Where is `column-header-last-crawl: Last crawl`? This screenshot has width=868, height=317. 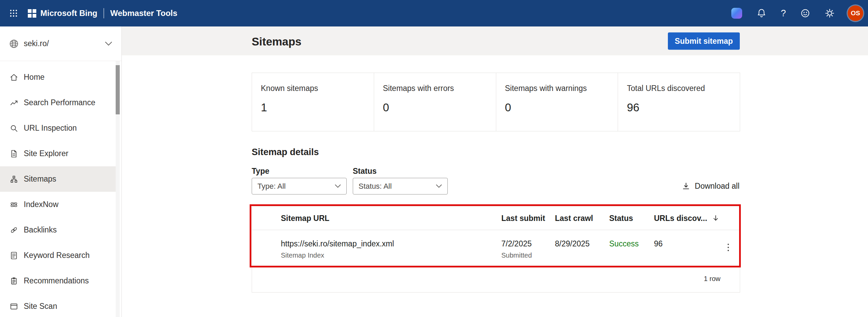
column-header-last-crawl: Last crawl is located at coordinates (574, 218).